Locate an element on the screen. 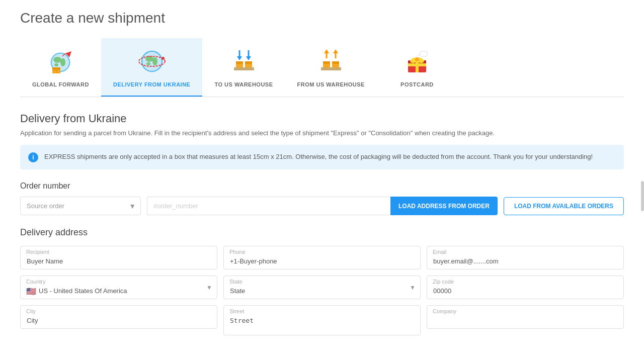 This screenshot has width=644, height=362. address-row-2: Country 🇺🇸 US - United States Of America… is located at coordinates (322, 288).